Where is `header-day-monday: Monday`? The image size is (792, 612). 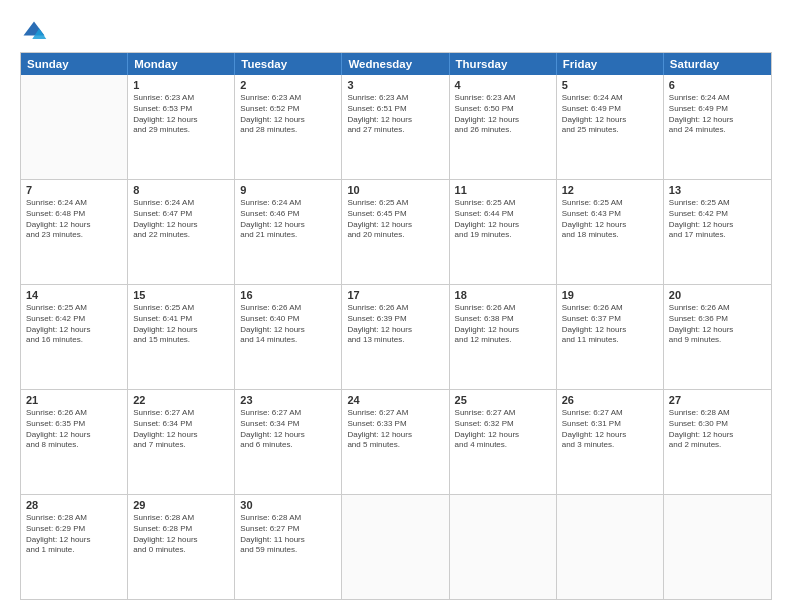
header-day-monday: Monday is located at coordinates (182, 64).